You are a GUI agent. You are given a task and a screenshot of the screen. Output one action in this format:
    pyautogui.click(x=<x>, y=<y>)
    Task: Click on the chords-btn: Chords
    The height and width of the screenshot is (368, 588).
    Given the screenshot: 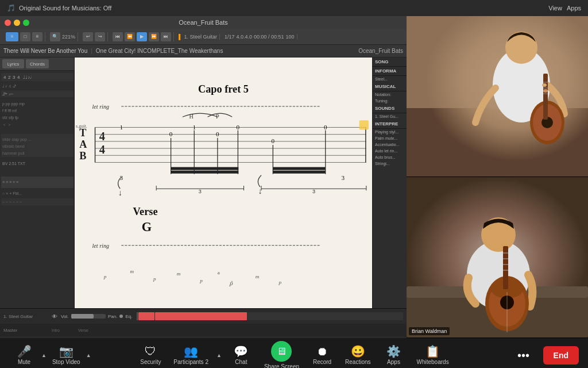 What is the action you would take?
    pyautogui.click(x=37, y=64)
    